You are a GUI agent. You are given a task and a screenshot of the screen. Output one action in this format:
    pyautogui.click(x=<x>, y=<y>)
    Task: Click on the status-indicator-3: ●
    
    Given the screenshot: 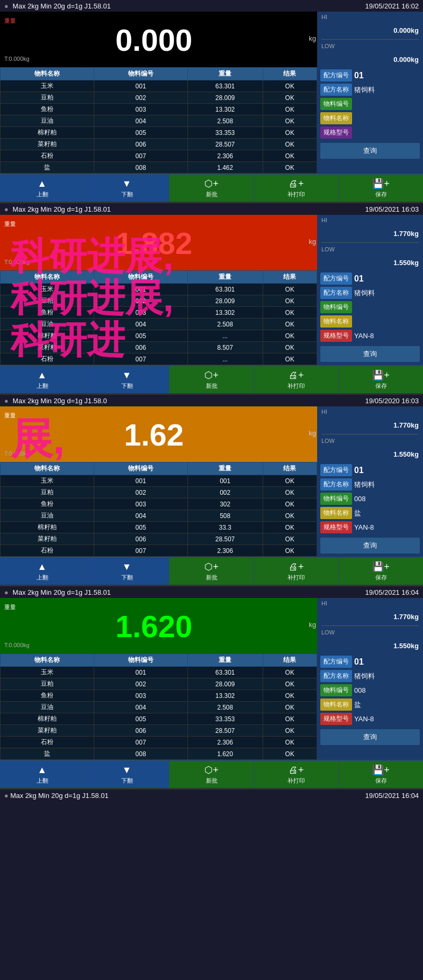 What is the action you would take?
    pyautogui.click(x=6, y=401)
    